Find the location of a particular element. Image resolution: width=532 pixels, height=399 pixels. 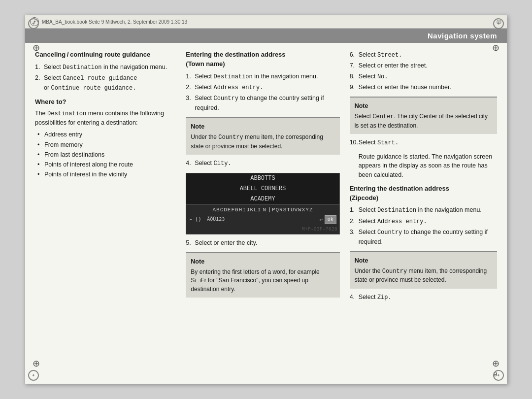

right-step4: 4. Select Zip. is located at coordinates (424, 298).